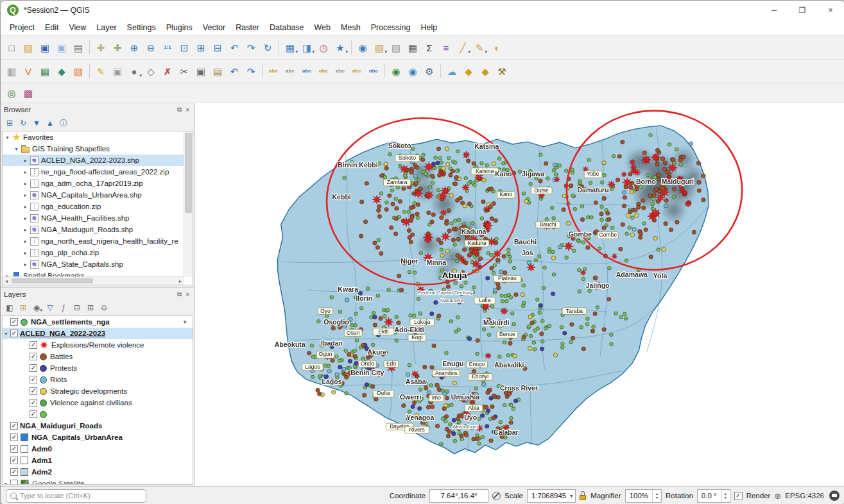 The height and width of the screenshot is (504, 844). What do you see at coordinates (134, 71) in the screenshot?
I see `add-point-feature-icon: ●▾` at bounding box center [134, 71].